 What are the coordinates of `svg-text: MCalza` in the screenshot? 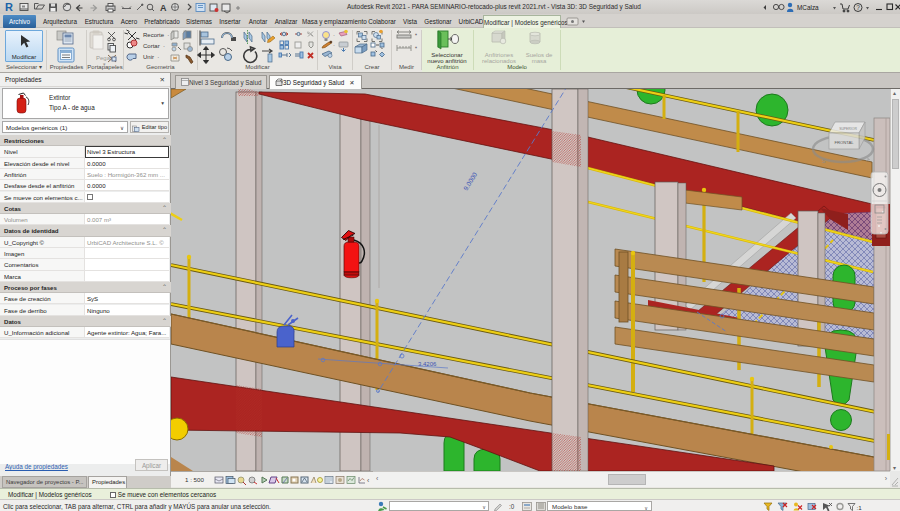 It's located at (808, 8).